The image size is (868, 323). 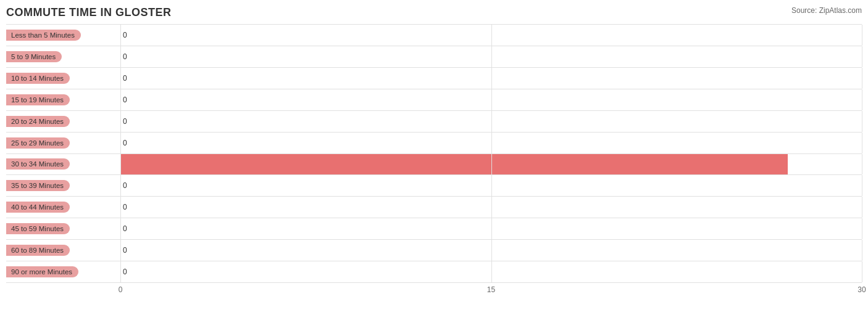 What do you see at coordinates (491, 292) in the screenshot?
I see `x-axis: 01530` at bounding box center [491, 292].